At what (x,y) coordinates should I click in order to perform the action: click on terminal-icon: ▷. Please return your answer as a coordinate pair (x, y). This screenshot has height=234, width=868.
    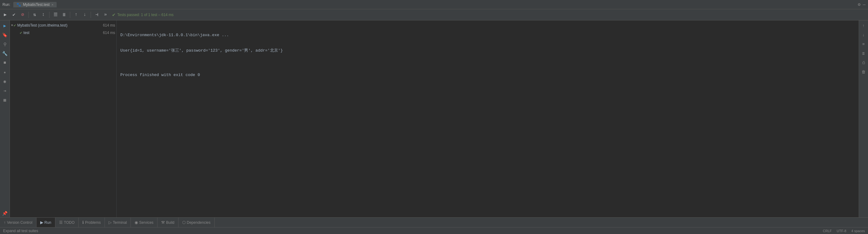
    Looking at the image, I should click on (110, 222).